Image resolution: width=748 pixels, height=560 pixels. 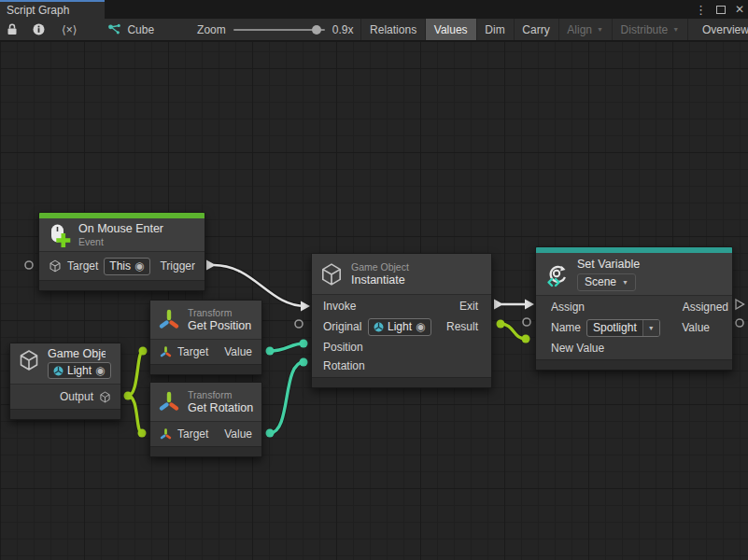 What do you see at coordinates (304, 362) in the screenshot?
I see `instantiate-rotation-port` at bounding box center [304, 362].